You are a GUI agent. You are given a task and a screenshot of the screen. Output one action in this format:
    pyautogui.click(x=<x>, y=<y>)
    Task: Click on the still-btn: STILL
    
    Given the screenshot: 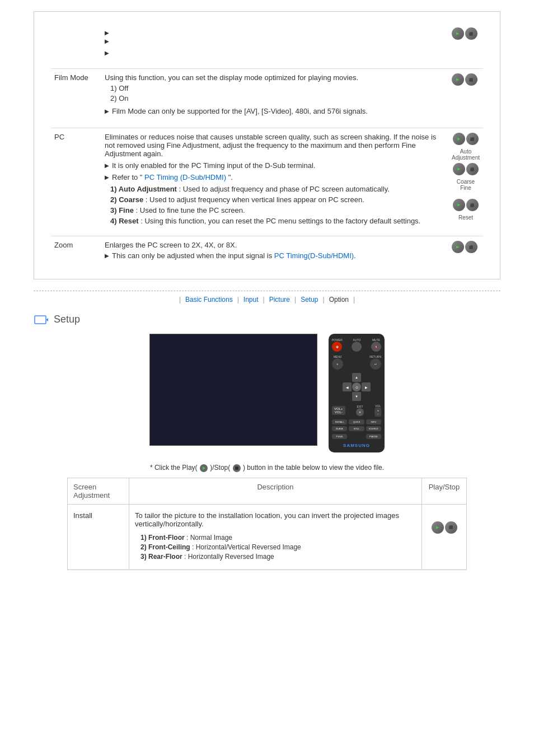 What is the action you would take?
    pyautogui.click(x=356, y=429)
    